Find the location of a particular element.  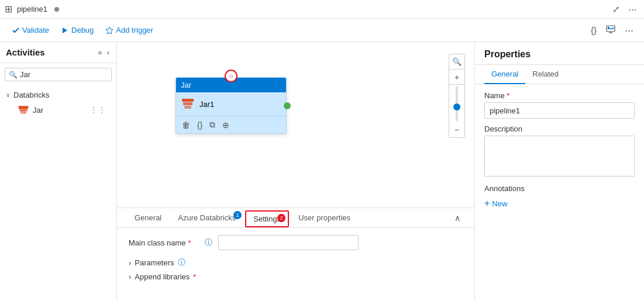

zoom-out-button: − is located at coordinates (457, 130).